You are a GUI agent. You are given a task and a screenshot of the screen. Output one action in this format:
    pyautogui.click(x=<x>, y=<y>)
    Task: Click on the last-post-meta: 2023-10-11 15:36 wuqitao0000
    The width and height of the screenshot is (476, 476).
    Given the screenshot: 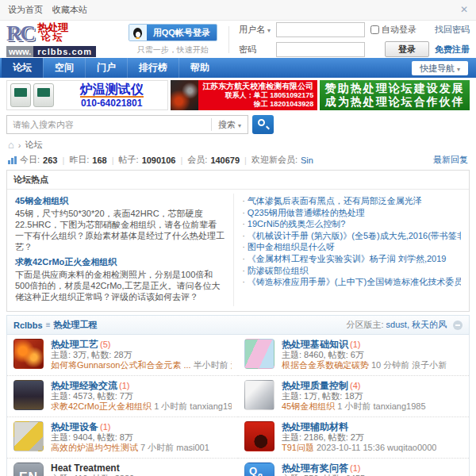 What is the action you would take?
    pyautogui.click(x=376, y=447)
    